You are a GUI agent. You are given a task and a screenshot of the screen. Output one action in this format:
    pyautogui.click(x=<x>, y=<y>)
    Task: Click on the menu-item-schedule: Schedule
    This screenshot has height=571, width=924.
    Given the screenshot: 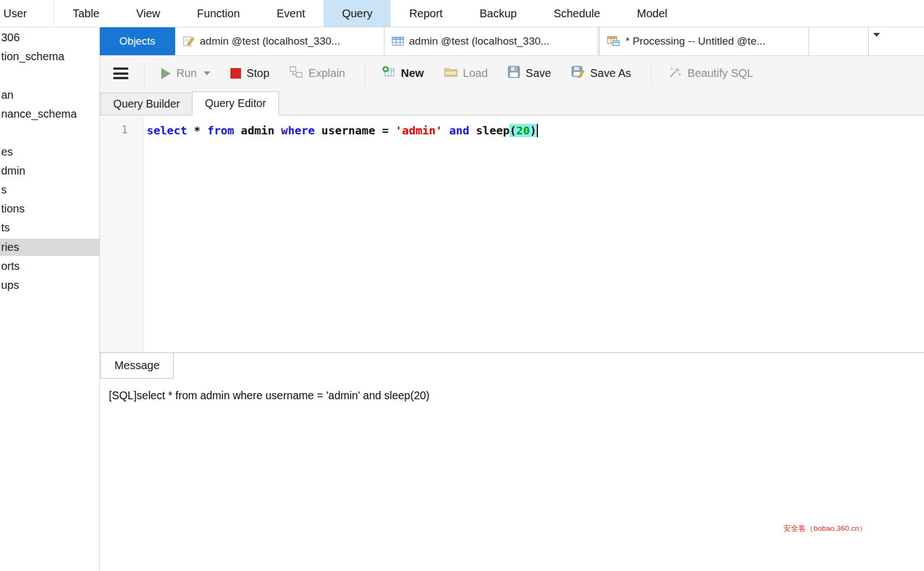 What is the action you would take?
    pyautogui.click(x=577, y=13)
    